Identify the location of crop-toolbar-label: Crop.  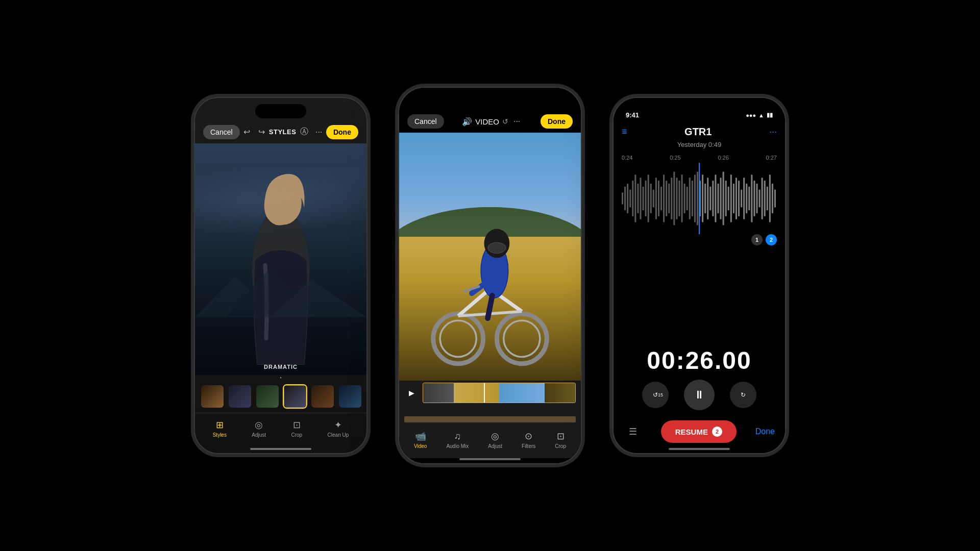
(297, 435).